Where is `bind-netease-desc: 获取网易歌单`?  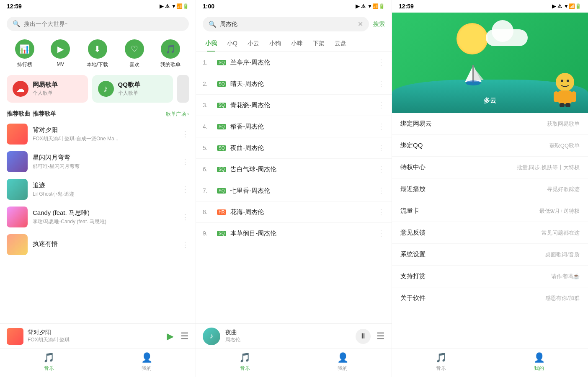 bind-netease-desc: 获取网易歌单 is located at coordinates (563, 124).